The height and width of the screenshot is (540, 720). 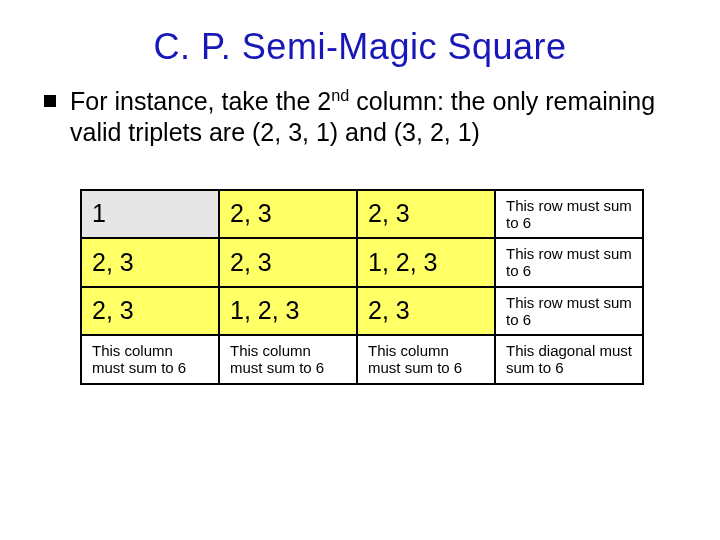 I want to click on cell-r3c3: 2, 3, so click(x=426, y=312).